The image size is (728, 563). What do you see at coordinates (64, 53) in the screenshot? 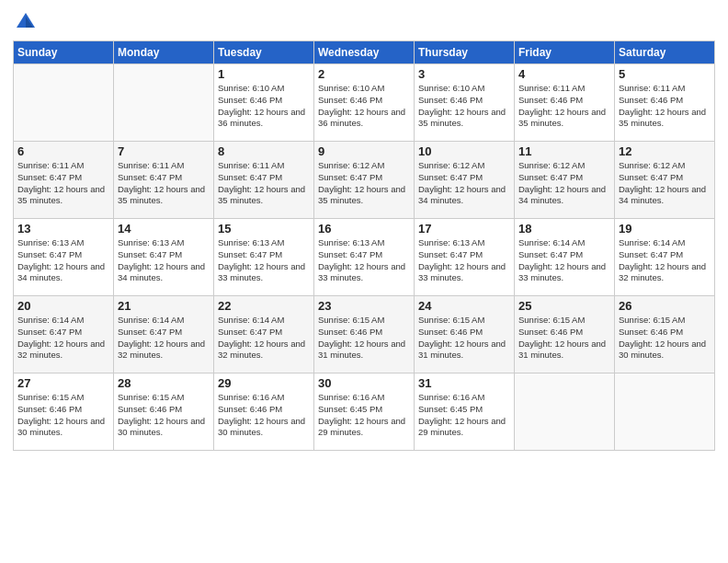
I see `day-header-sunday: Sunday` at bounding box center [64, 53].